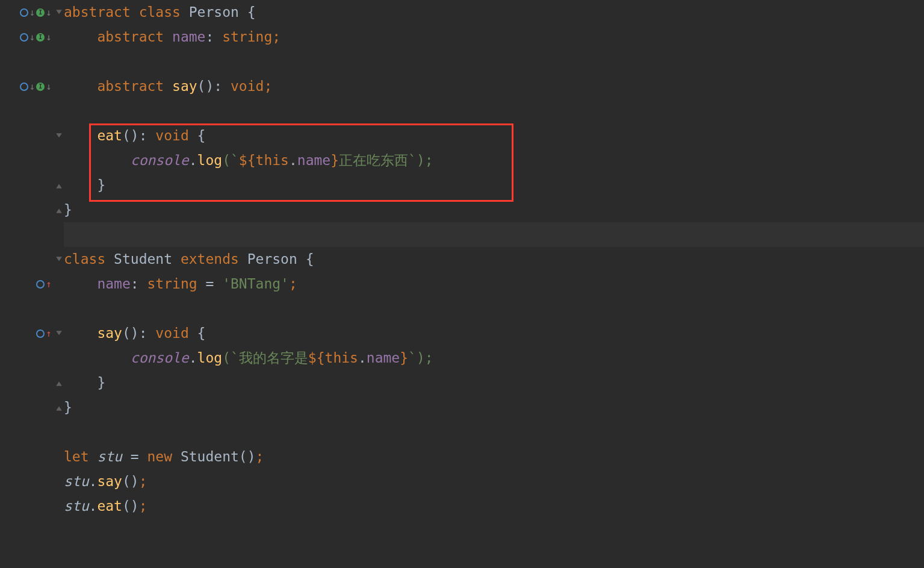 The width and height of the screenshot is (924, 568). Describe the element at coordinates (59, 284) in the screenshot. I see `fold-column` at that location.